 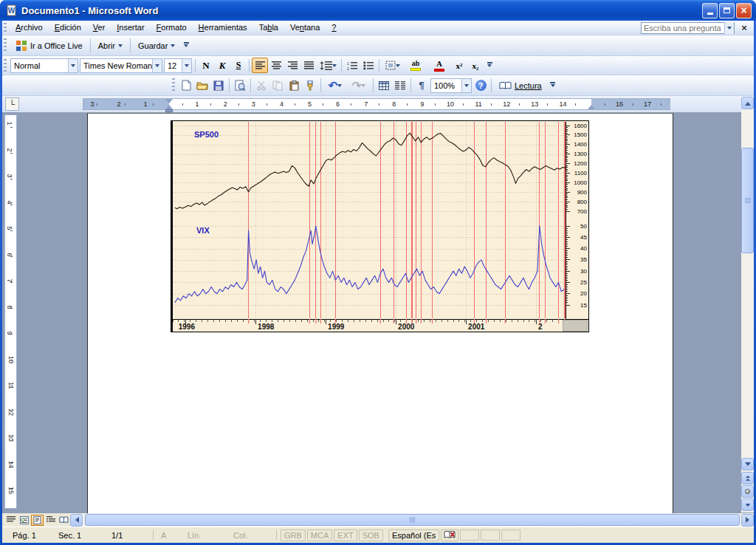 What do you see at coordinates (50, 520) in the screenshot?
I see `outline-view-button` at bounding box center [50, 520].